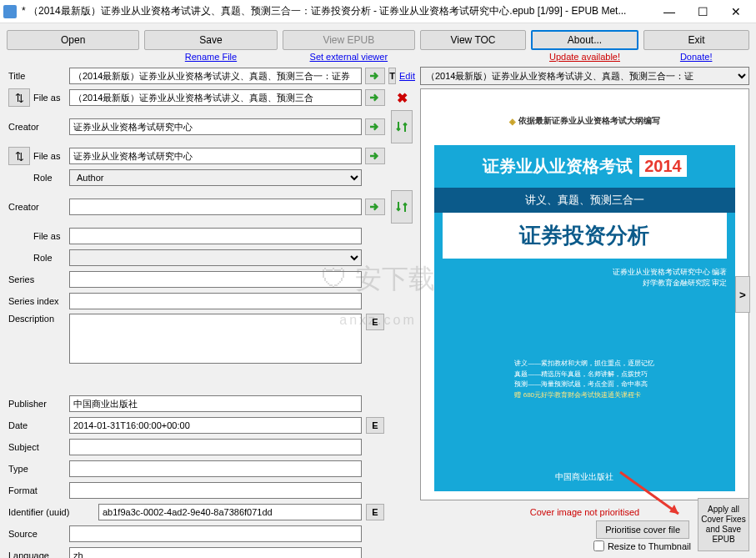  I want to click on window-title: * （2014最新版）证券业从业资格考试讲义、真题、预测三合一：证券投资分析 -…, so click(337, 12).